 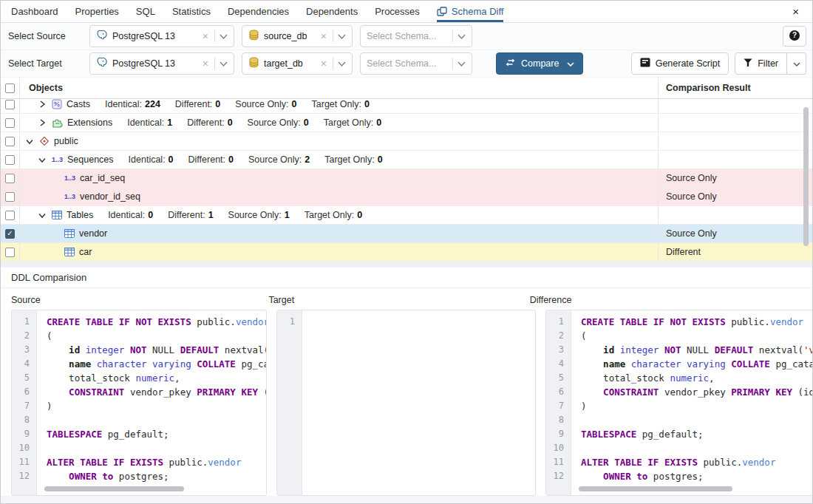 What do you see at coordinates (398, 12) in the screenshot?
I see `tab-processes: Processes` at bounding box center [398, 12].